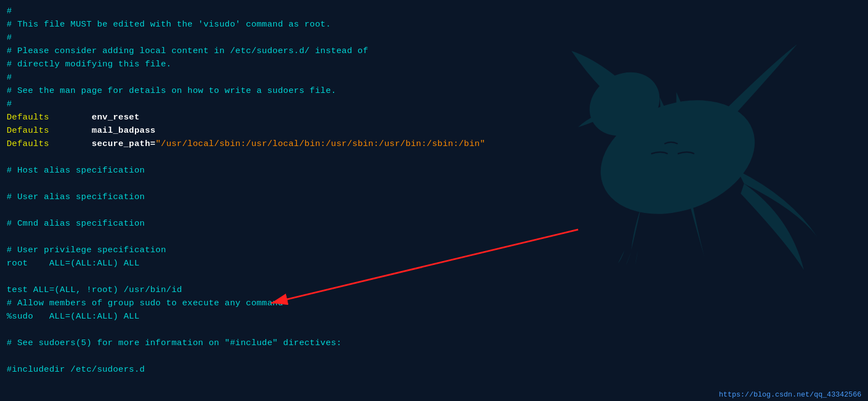 This screenshot has width=868, height=401. I want to click on arrow-line, so click(425, 267).